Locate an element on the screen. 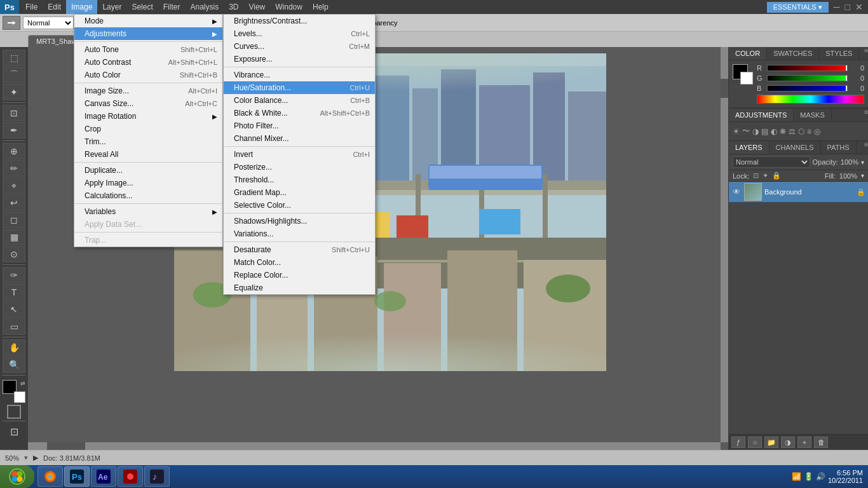 The width and height of the screenshot is (868, 488). tool-healing: ⊕ is located at coordinates (14, 151).